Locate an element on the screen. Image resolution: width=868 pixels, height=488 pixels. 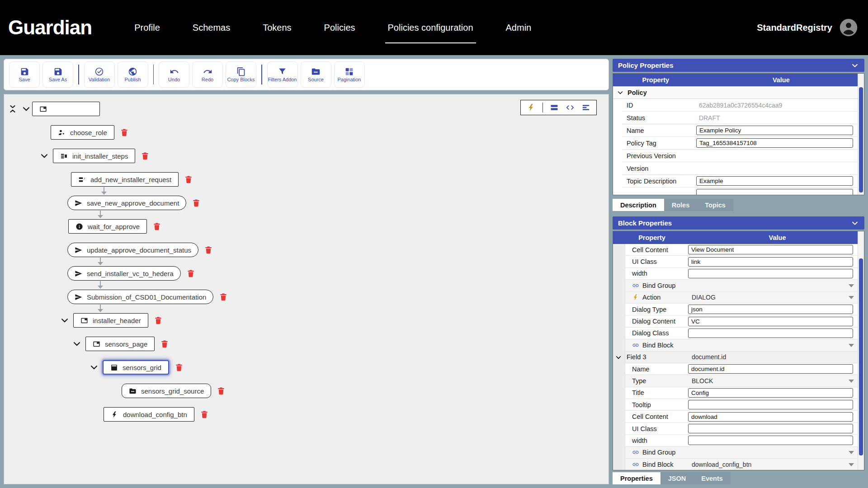
nav-item-tokens: Tokens is located at coordinates (277, 28).